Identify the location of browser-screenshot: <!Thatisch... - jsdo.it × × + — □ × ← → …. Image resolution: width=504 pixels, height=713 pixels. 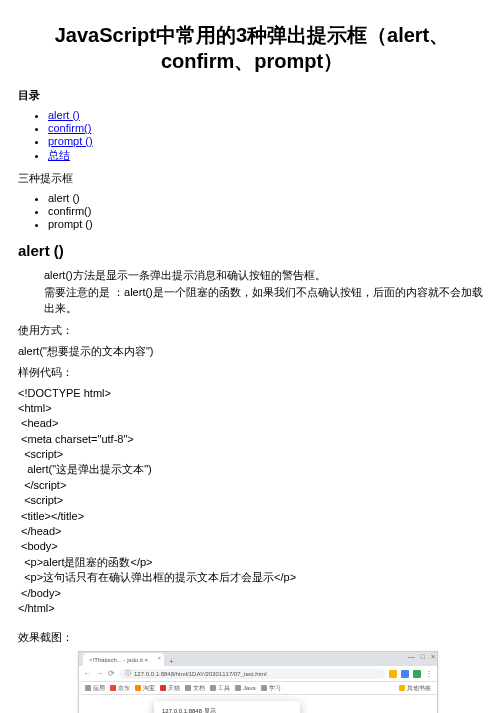
(258, 682).